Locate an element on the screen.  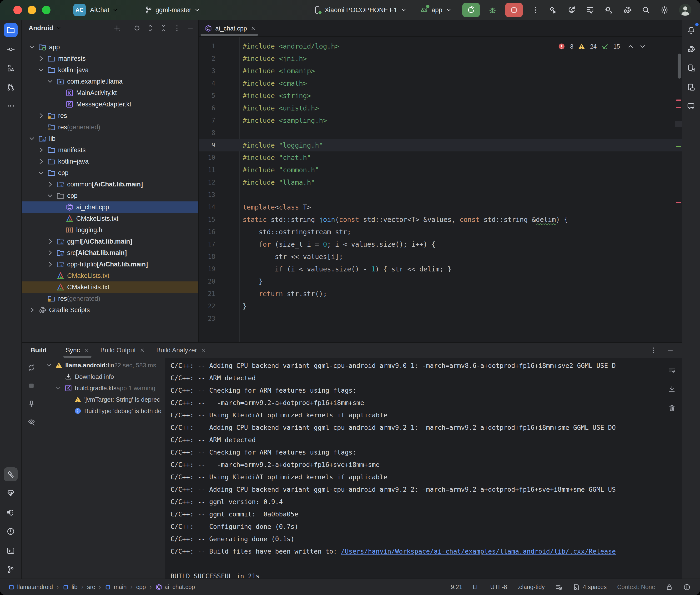
tool-strip-problems is located at coordinates (11, 532).